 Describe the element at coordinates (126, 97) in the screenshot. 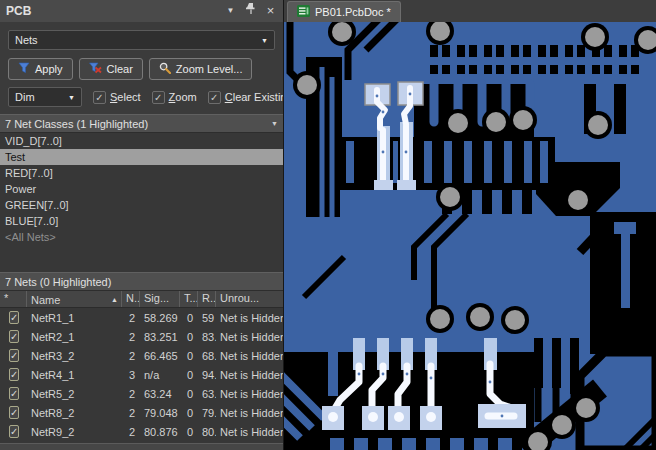

I see `select-checkbox-label: Select` at that location.